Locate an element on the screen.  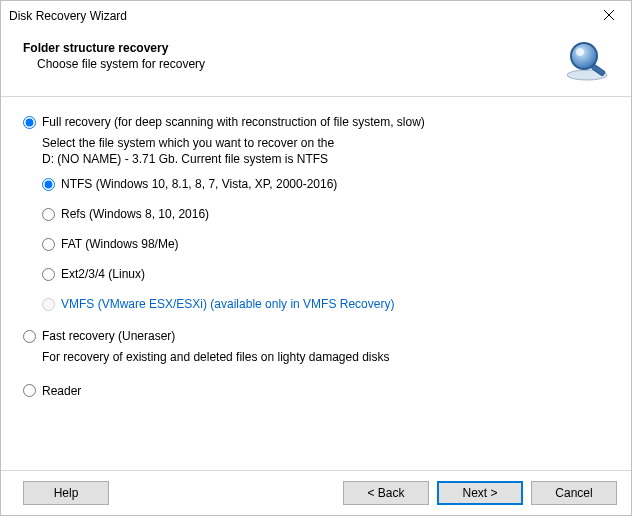
radio-fast-recovery is located at coordinates (30, 336).